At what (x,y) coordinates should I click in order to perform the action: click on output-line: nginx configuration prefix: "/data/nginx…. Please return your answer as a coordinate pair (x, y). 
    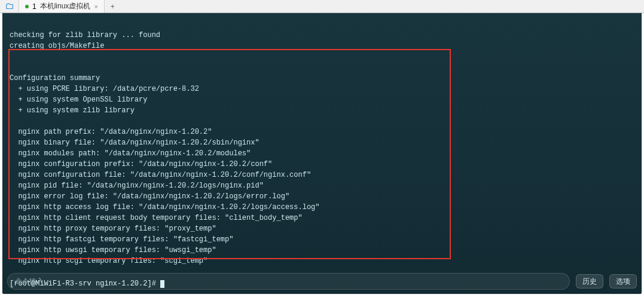
    Looking at the image, I should click on (141, 164).